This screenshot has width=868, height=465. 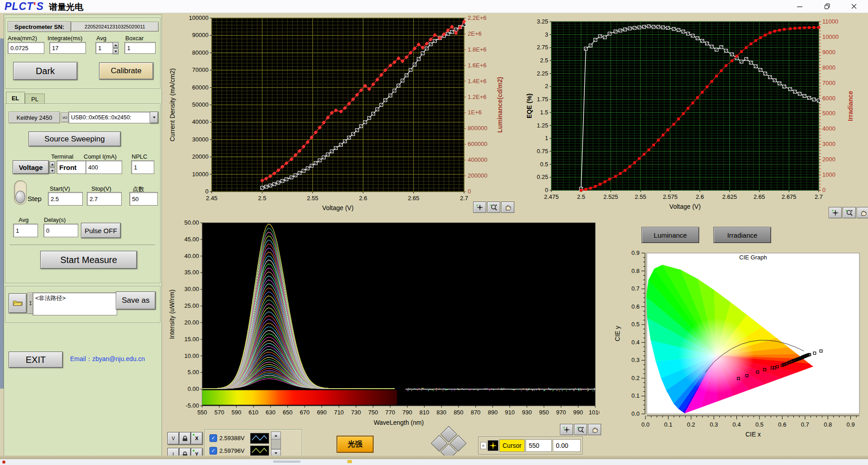 I want to click on tick-label: 0.5, so click(x=544, y=164).